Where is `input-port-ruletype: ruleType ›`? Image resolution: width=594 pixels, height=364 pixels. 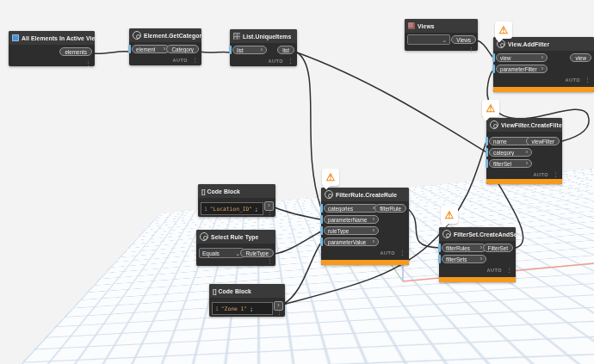 input-port-ruletype: ruleType › is located at coordinates (351, 231).